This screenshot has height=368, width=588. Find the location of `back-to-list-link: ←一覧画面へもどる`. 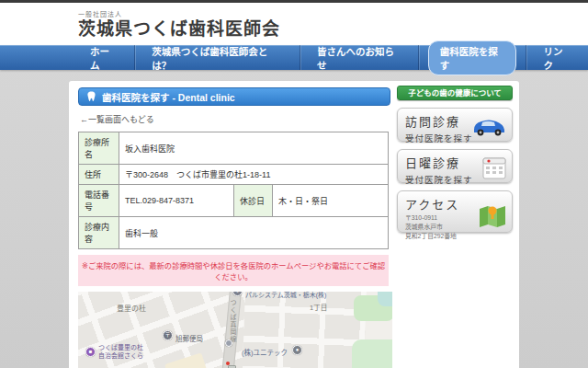

back-to-list-link: ←一覧画面へもどる is located at coordinates (235, 120).